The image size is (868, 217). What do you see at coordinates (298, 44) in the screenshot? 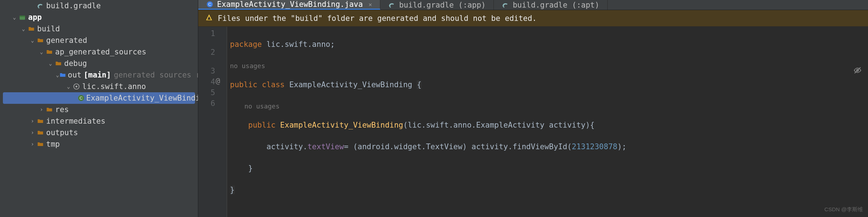
I see `code-text: lic.swift.anno;` at bounding box center [298, 44].